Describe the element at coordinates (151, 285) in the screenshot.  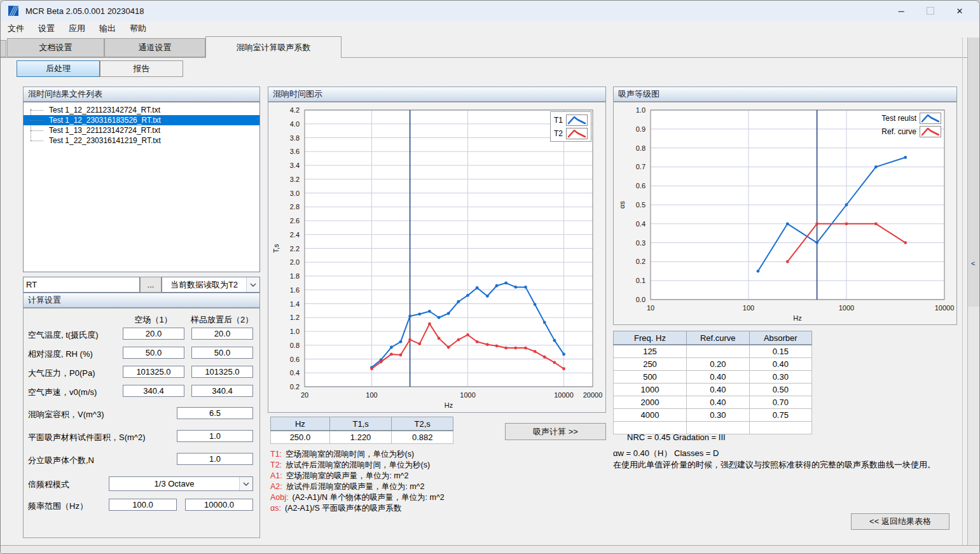
I see `browse-button: ...` at that location.